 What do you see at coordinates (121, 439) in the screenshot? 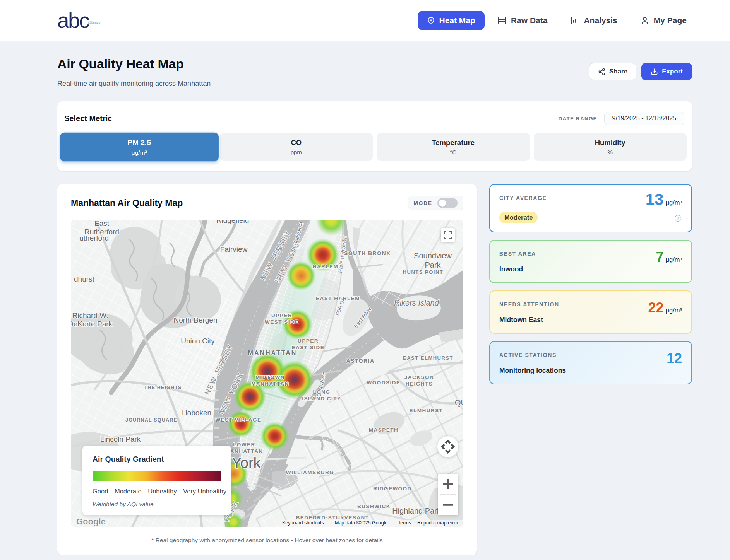
I see `svg-text: Lincoln Park` at bounding box center [121, 439].